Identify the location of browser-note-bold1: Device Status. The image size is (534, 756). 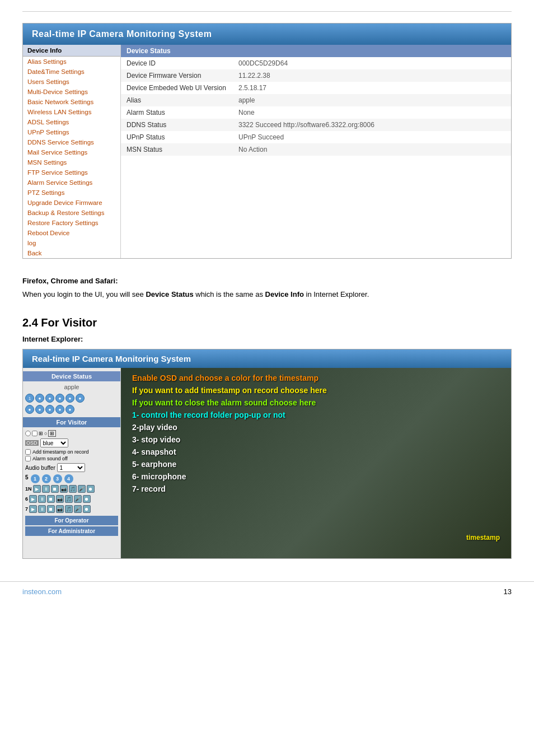
(169, 295).